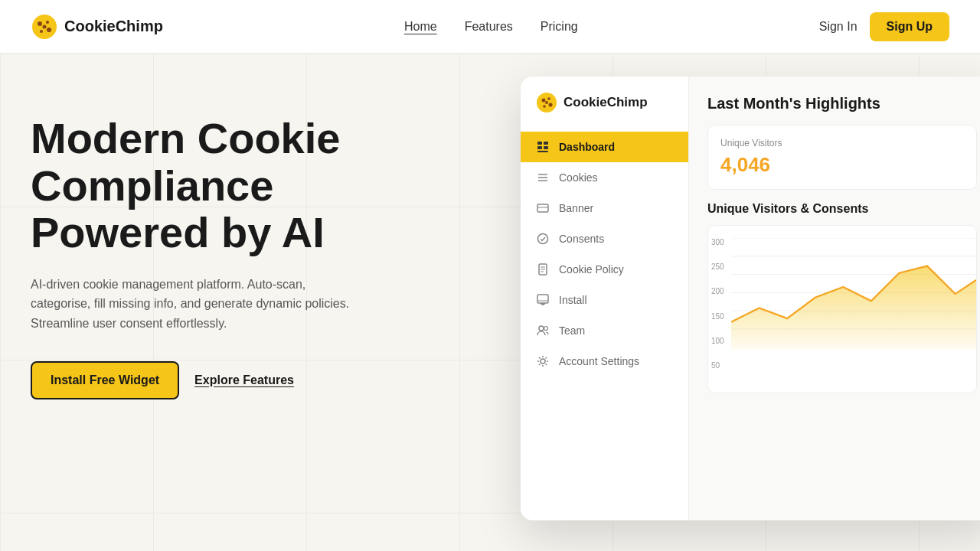 The width and height of the screenshot is (980, 551). What do you see at coordinates (842, 104) in the screenshot?
I see `dashboard-section-title: Last Month's Highlights` at bounding box center [842, 104].